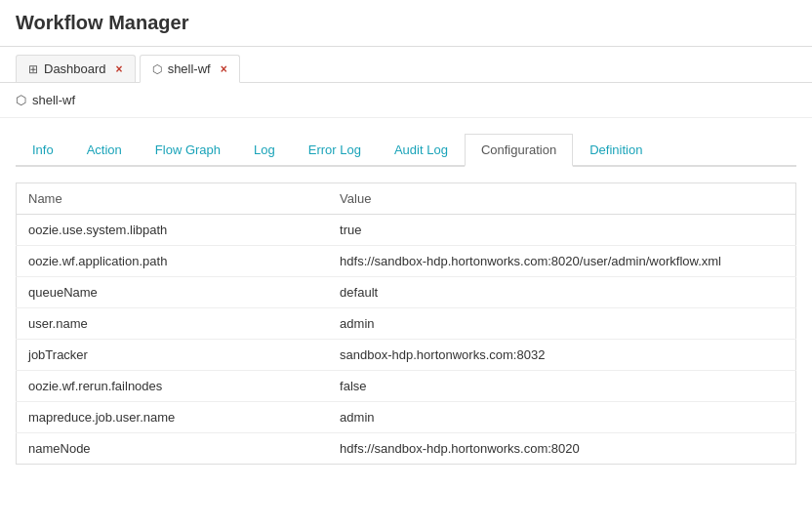 The width and height of the screenshot is (812, 528). Describe the element at coordinates (75, 68) in the screenshot. I see `top-tab-label-dashboard: Dashboard` at that location.